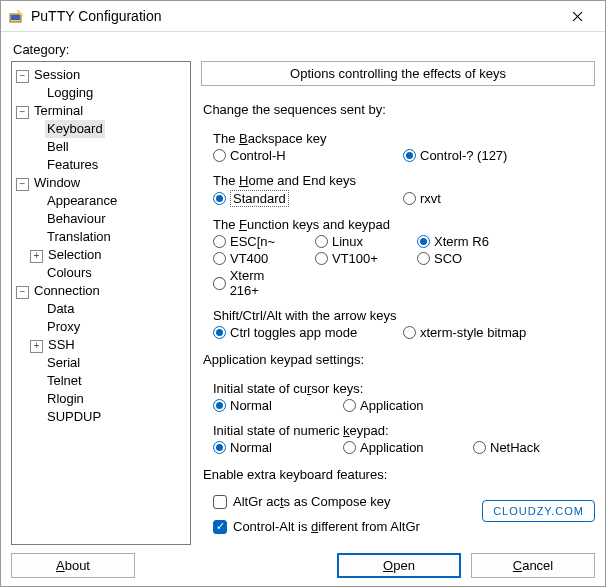 This screenshot has height=587, width=606. Describe the element at coordinates (577, 16) in the screenshot. I see `close-button` at that location.